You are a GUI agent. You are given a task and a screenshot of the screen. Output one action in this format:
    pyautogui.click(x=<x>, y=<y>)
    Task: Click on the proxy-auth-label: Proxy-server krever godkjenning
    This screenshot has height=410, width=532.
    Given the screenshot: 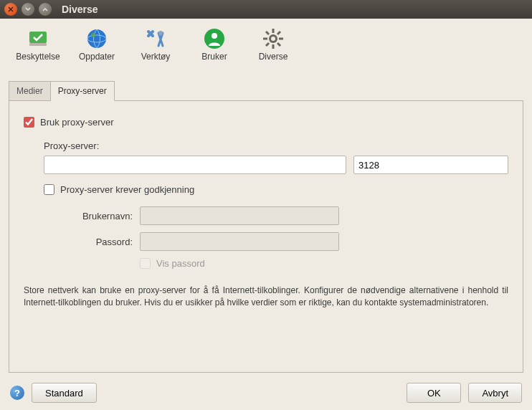 What is the action you would take?
    pyautogui.click(x=128, y=189)
    